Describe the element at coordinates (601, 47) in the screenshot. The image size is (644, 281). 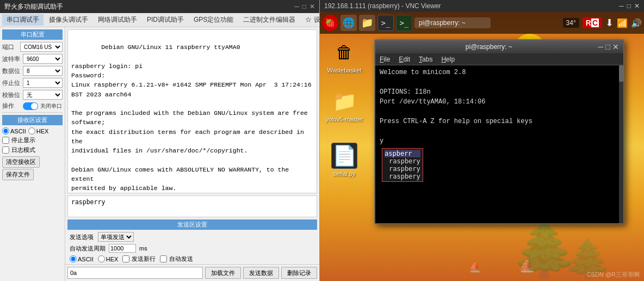
I see `minicom-minimize: ─` at that location.